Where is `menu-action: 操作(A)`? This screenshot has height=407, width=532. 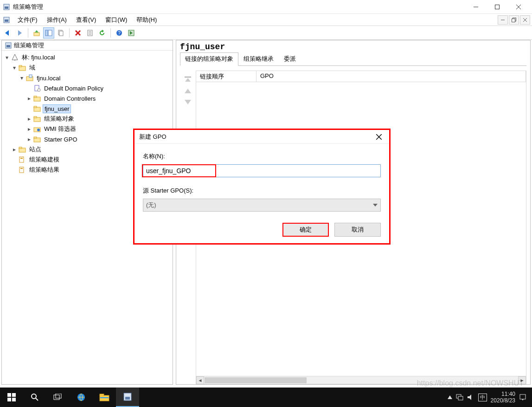
menu-action: 操作(A) is located at coordinates (57, 20).